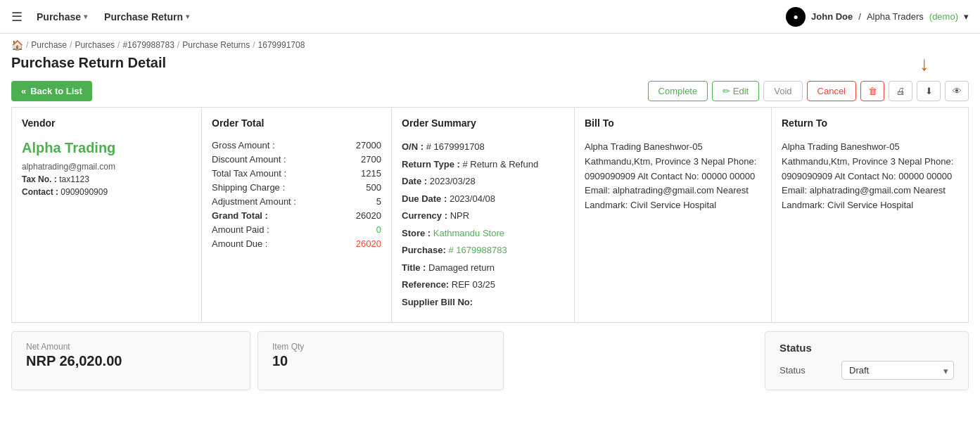 This screenshot has height=429, width=980. Describe the element at coordinates (297, 173) in the screenshot. I see `tax-row: Total Tax Amount : 1215` at that location.